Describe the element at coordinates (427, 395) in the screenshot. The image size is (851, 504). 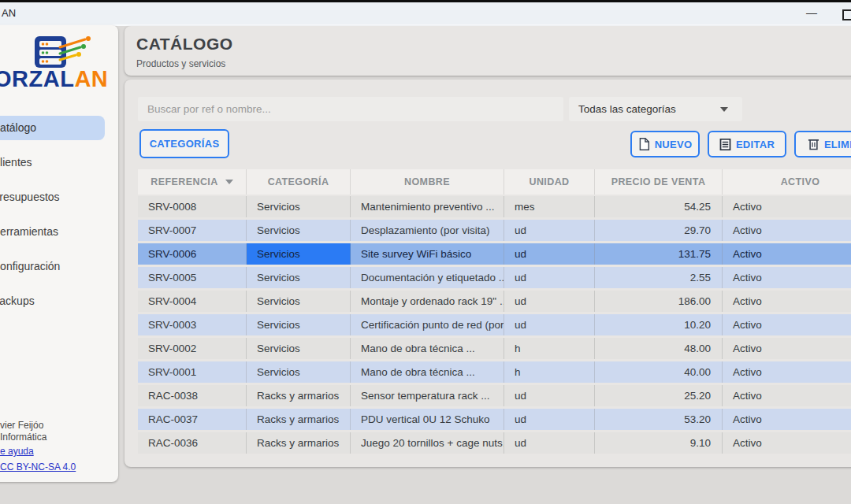
I see `cell-name: Sensor temperatura rack ...` at that location.